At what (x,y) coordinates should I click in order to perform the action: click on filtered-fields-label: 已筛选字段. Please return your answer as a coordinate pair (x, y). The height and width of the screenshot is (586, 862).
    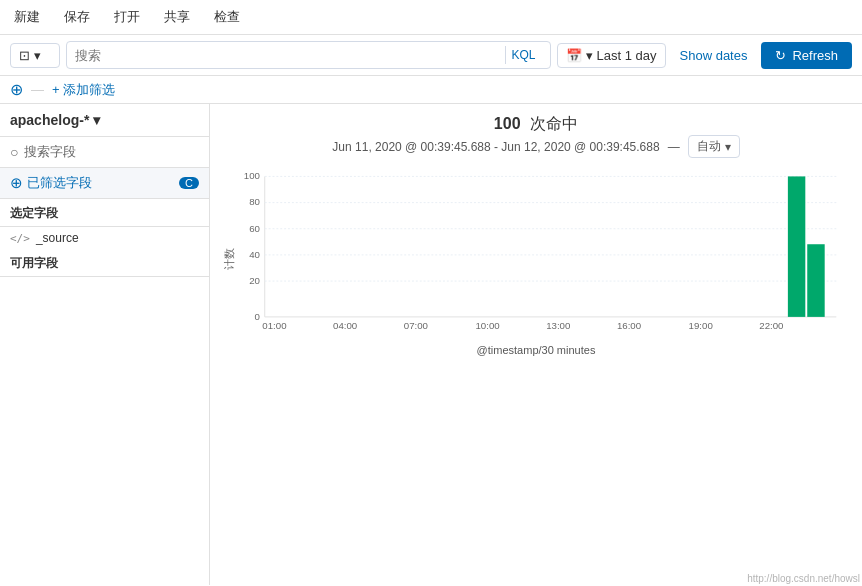
    Looking at the image, I should click on (60, 183).